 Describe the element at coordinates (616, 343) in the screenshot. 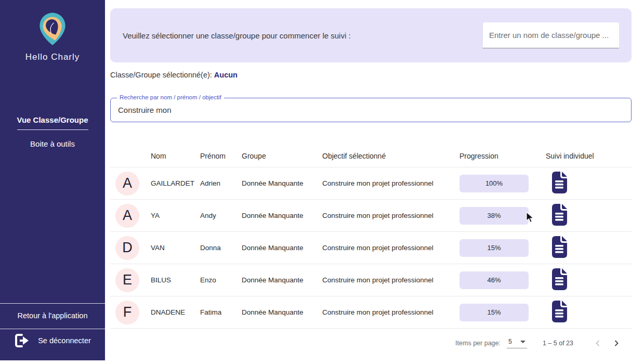

I see `chevron-right-icon` at that location.